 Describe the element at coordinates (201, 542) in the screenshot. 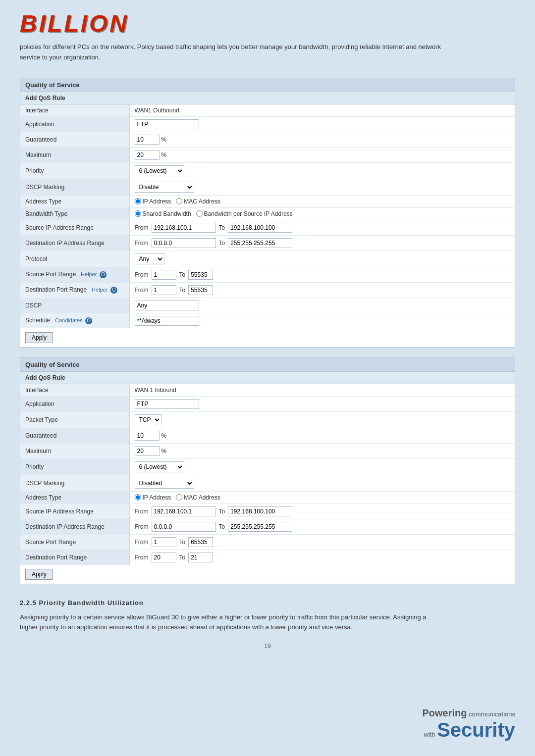

I see `s2-source-port-to-input` at that location.